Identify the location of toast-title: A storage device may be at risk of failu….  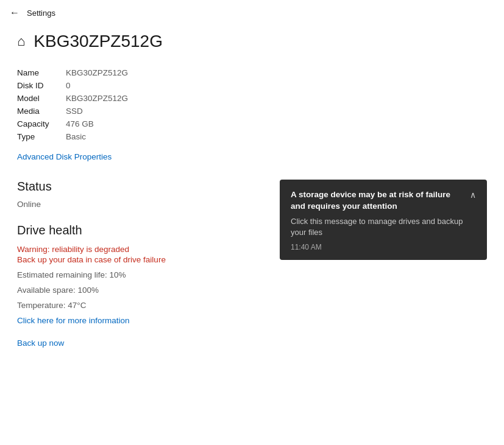
(377, 201).